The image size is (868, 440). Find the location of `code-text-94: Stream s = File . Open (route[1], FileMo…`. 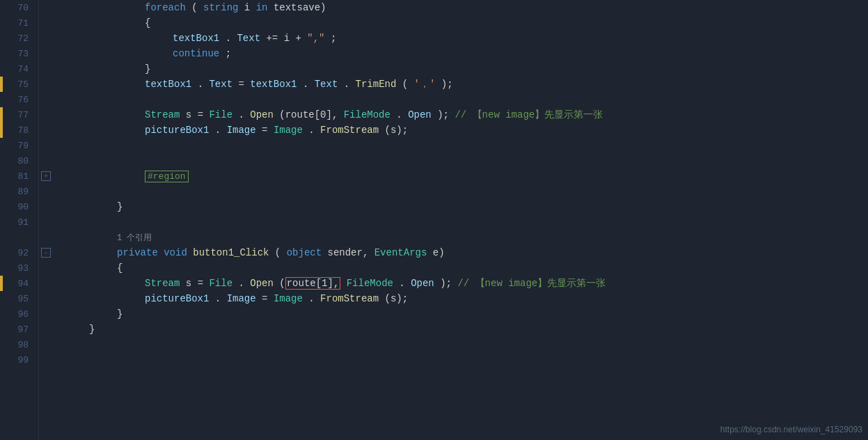

code-text-94: Stream s = File . Open (route[1], FileMo… is located at coordinates (375, 283).